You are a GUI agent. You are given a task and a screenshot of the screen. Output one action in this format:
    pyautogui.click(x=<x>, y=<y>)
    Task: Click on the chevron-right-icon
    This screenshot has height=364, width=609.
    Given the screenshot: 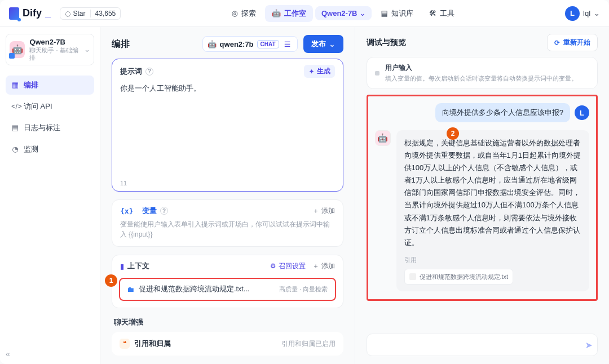 What is the action you would take?
    pyautogui.click(x=377, y=73)
    